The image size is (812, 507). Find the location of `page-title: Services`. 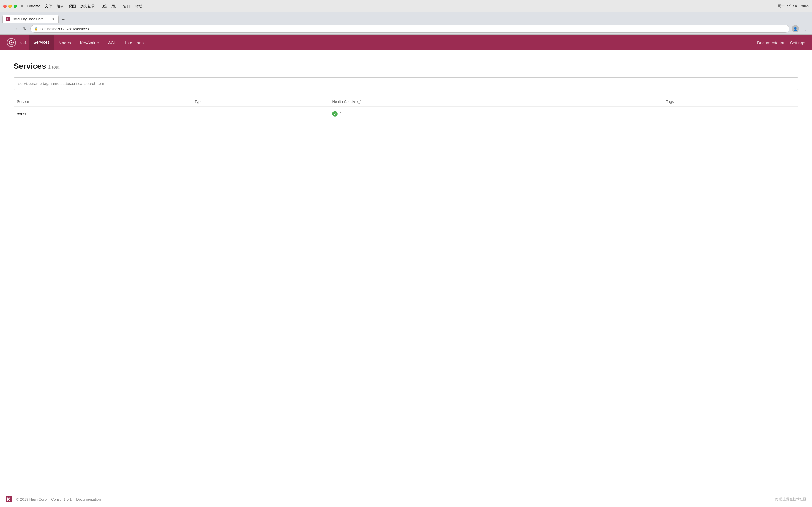

page-title: Services is located at coordinates (30, 66).